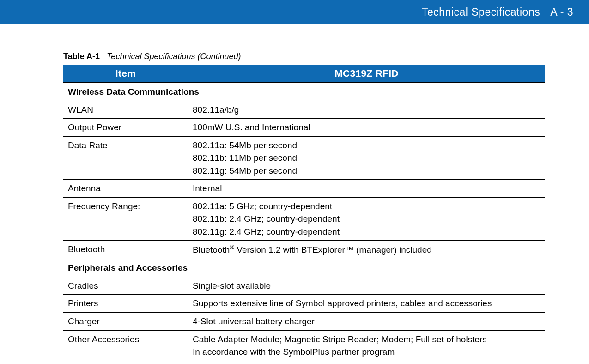  I want to click on item-cell: Bluetooth, so click(126, 250).